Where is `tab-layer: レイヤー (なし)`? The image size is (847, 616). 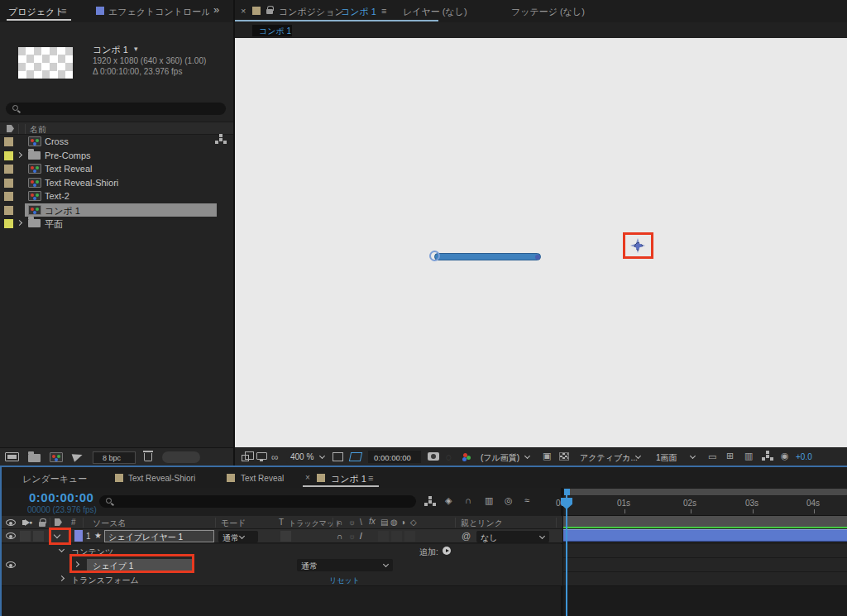
tab-layer: レイヤー (なし) is located at coordinates (435, 12).